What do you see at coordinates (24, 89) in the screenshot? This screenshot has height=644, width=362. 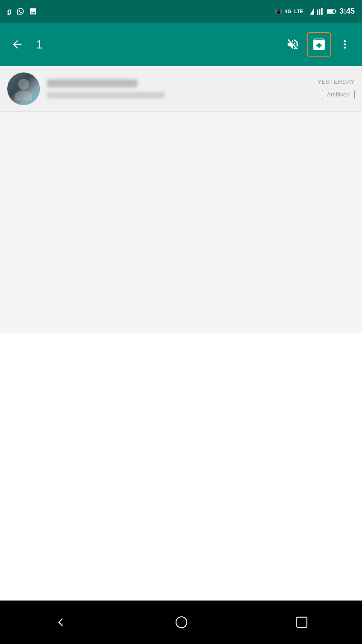 I see `avatar-image` at bounding box center [24, 89].